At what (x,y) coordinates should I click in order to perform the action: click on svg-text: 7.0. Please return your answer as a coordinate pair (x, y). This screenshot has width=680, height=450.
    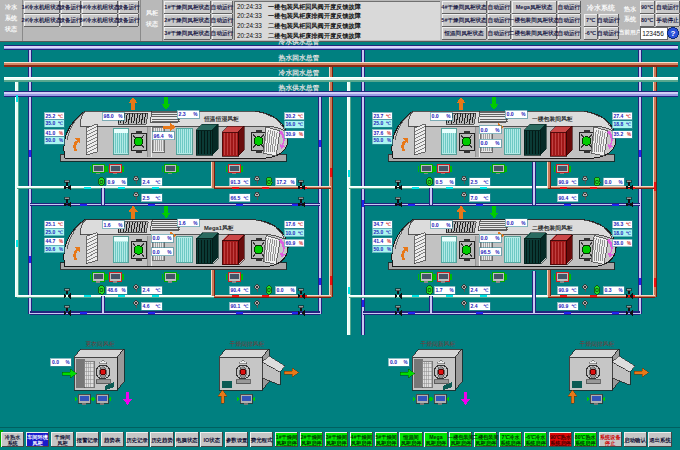
    Looking at the image, I should click on (474, 198).